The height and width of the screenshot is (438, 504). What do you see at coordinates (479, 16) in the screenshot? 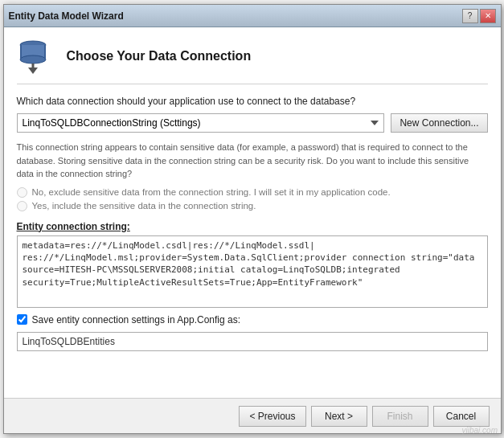
I see `title-bar-buttons: ? ✕` at bounding box center [479, 16].